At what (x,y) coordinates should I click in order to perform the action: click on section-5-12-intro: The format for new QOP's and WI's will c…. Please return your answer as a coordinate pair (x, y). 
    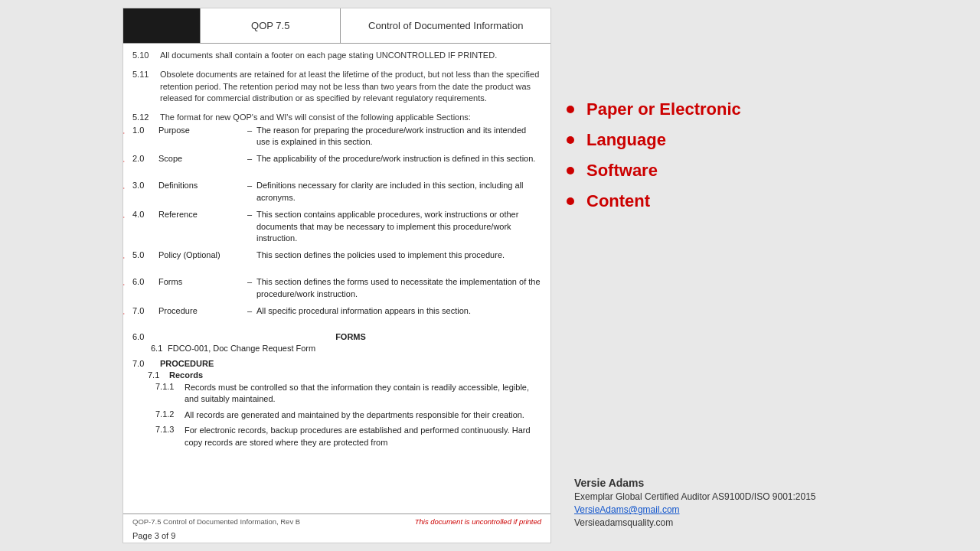
    Looking at the image, I should click on (351, 117).